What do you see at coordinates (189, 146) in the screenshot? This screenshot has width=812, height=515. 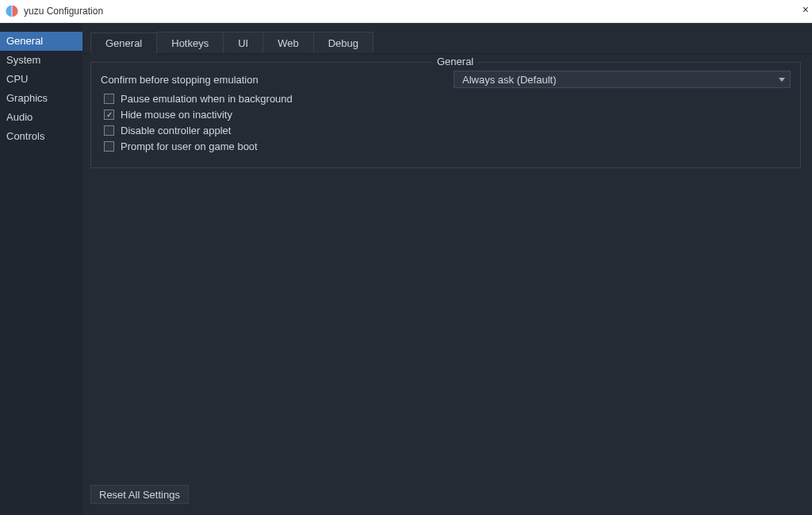 I see `checkbox-label-prompt-user: Prompt for user on game boot` at bounding box center [189, 146].